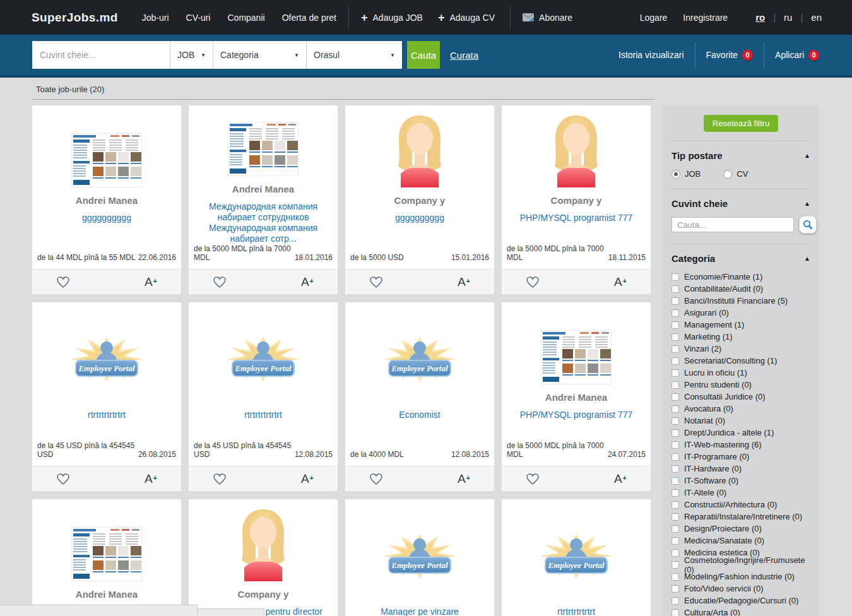  Describe the element at coordinates (548, 18) in the screenshot. I see `subscribe-link: Abonare` at that location.